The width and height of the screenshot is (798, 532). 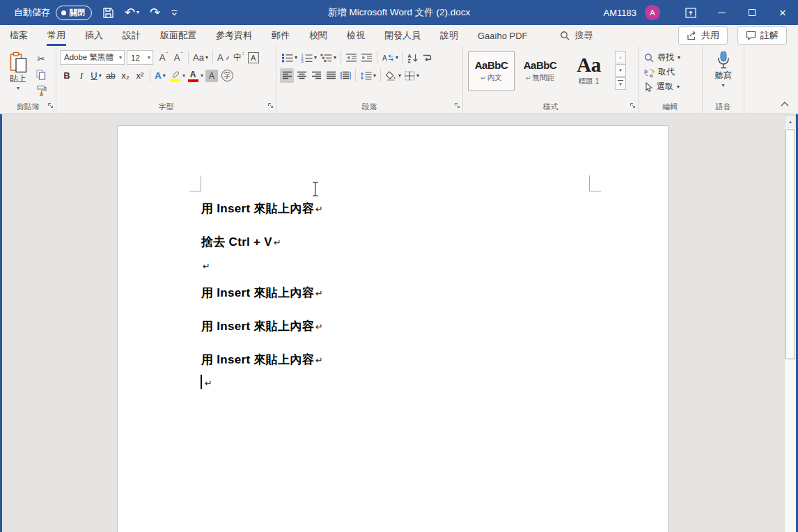 I want to click on character-shading-button: A, so click(x=212, y=75).